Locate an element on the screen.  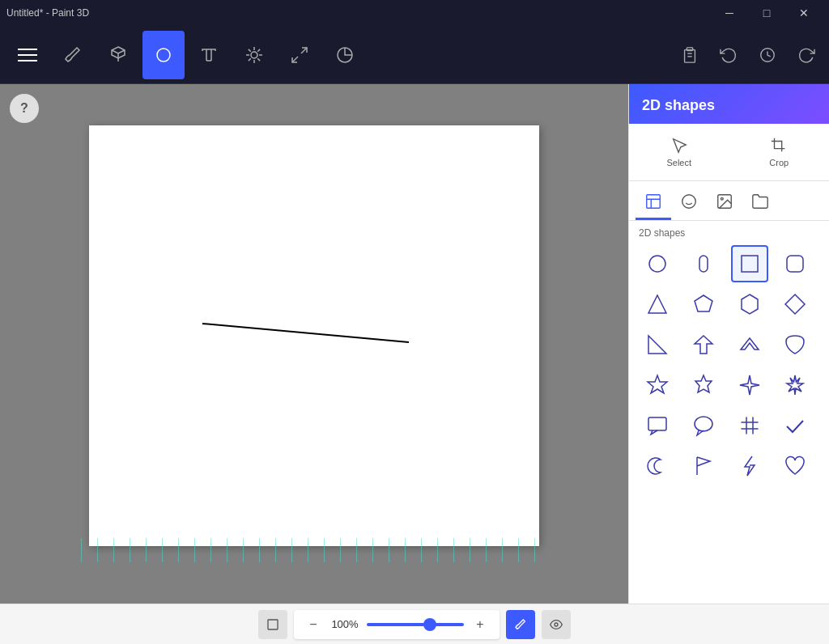
brushes-button is located at coordinates (73, 55).